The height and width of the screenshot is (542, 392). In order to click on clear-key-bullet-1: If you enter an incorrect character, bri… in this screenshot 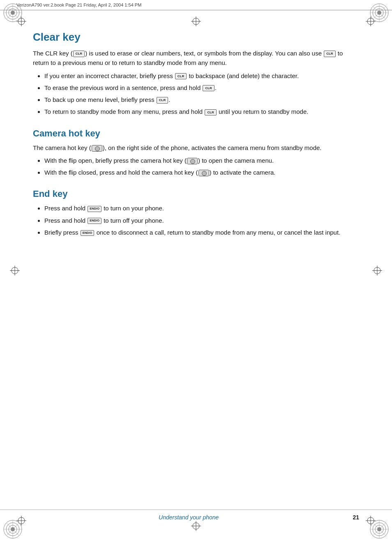, I will do `click(202, 76)`.